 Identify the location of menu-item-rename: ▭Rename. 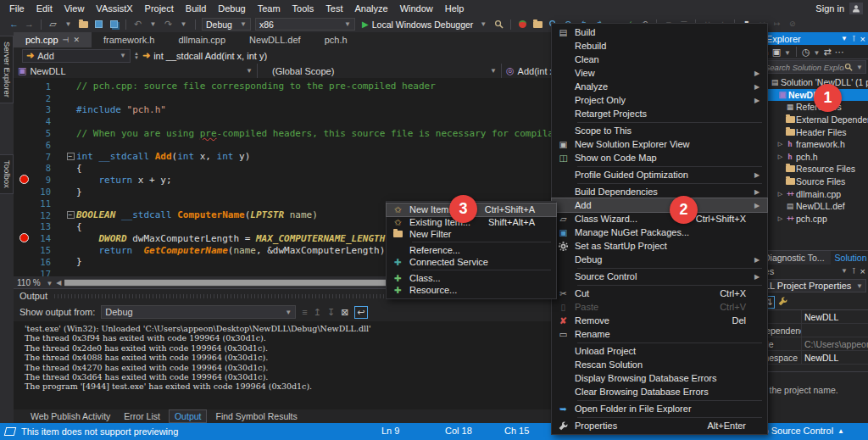
(659, 334).